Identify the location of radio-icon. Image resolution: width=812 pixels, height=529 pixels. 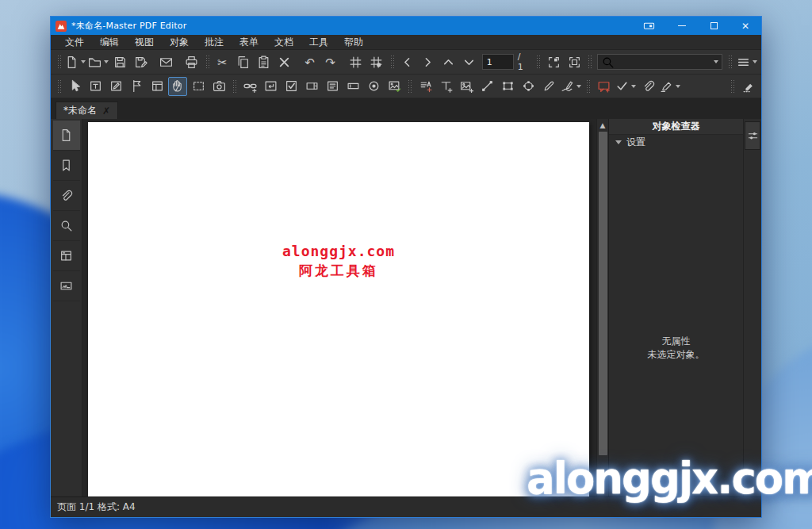
(374, 86).